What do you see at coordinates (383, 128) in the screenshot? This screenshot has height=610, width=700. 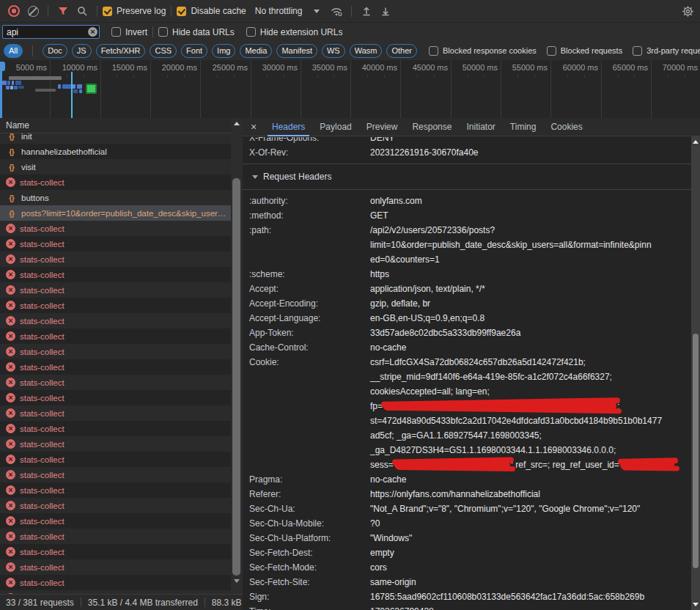 I see `tab-preview: Preview` at bounding box center [383, 128].